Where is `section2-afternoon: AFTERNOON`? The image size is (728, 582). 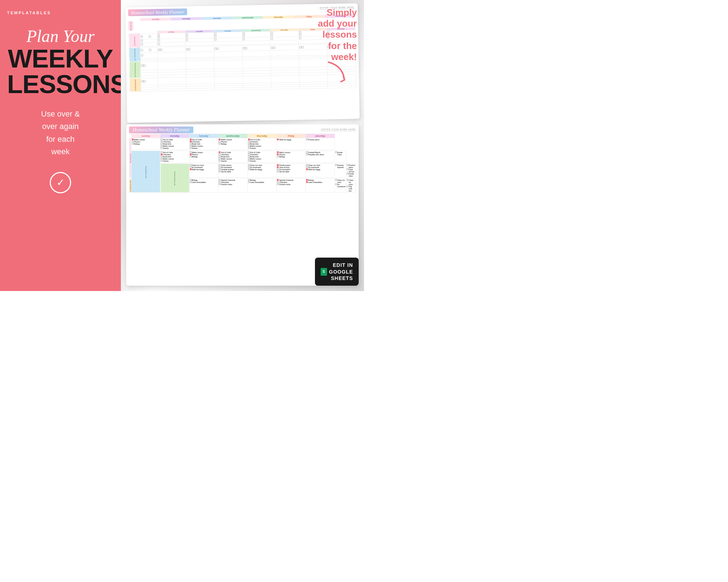
section2-afternoon: AFTERNOON is located at coordinates (146, 172).